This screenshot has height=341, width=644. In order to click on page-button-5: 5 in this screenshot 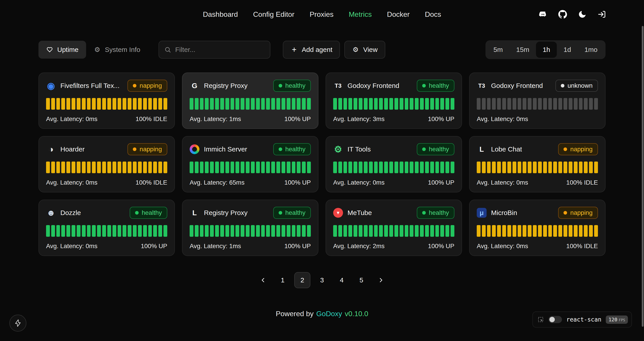, I will do `click(362, 280)`.